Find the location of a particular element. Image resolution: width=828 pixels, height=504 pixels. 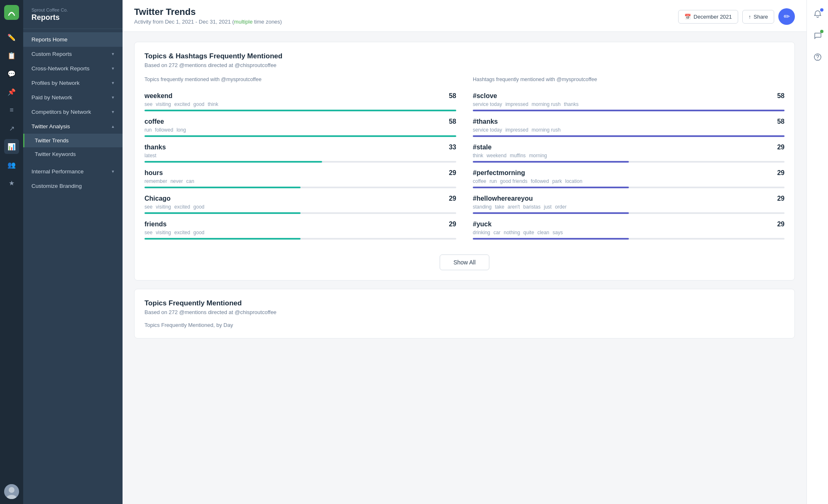

subtitle-text: Activity from Dec 1, 2021 - Dec 31, 2021… is located at coordinates (184, 22).